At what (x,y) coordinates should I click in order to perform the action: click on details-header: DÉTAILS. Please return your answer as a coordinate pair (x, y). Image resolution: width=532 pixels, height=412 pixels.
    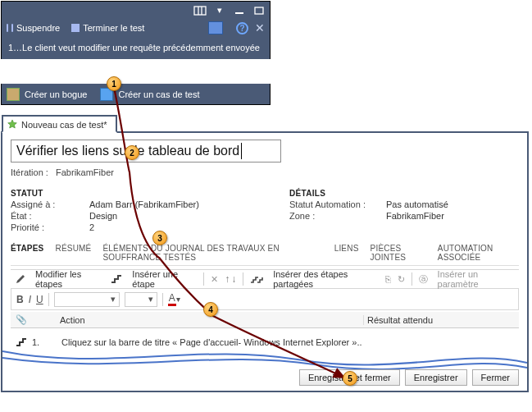
    Looking at the image, I should click on (369, 194).